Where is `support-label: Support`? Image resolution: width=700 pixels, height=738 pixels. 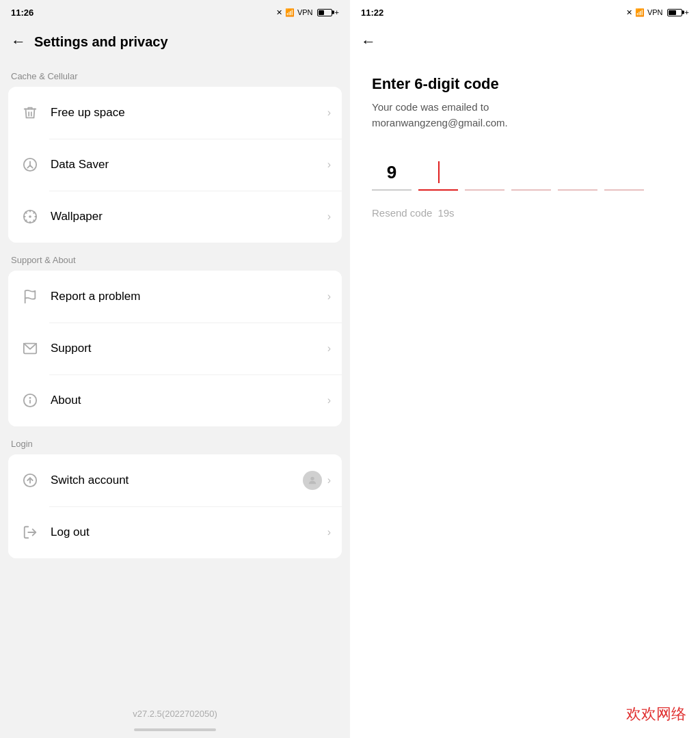
support-label: Support is located at coordinates (189, 348).